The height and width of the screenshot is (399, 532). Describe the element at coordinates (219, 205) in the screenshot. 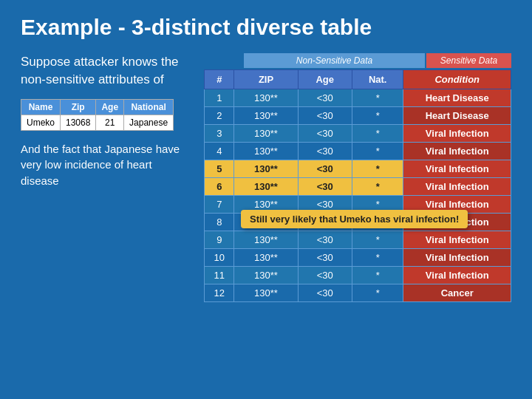

I see `cell-num: 7` at that location.